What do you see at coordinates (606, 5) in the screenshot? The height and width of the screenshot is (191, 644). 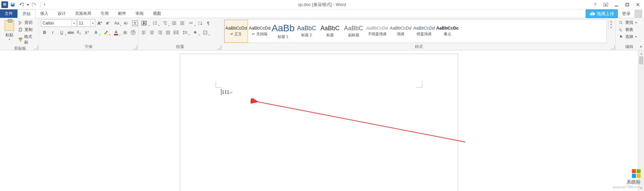 I see `ribbon-display-button` at bounding box center [606, 5].